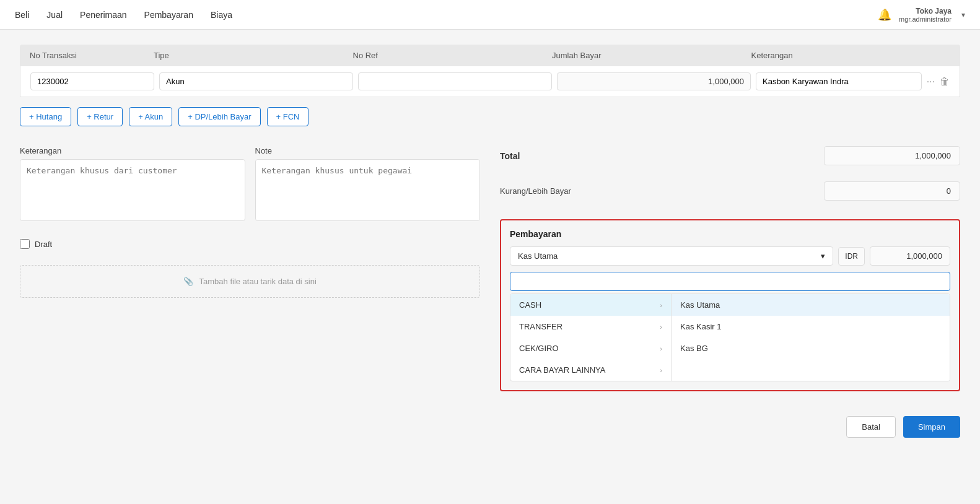 This screenshot has height=504, width=980. What do you see at coordinates (510, 156) in the screenshot?
I see `total-label: Total` at bounding box center [510, 156].